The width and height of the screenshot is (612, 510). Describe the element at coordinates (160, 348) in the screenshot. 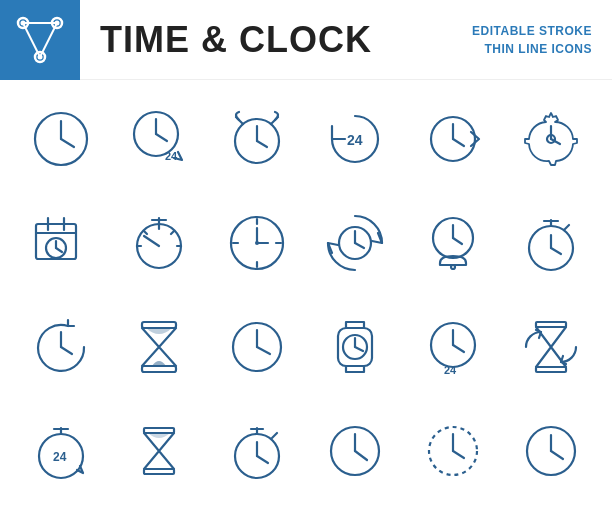

I see `icon-hourglass` at that location.